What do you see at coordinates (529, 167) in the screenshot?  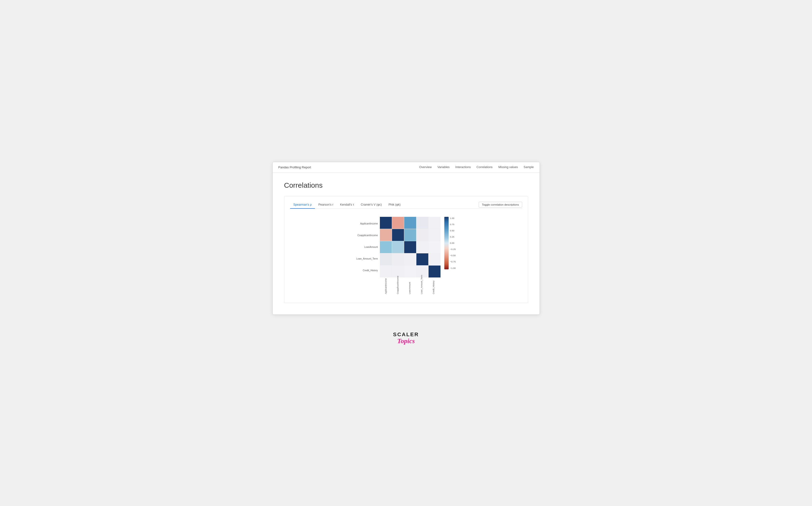 I see `nav-link-sample: Sample` at bounding box center [529, 167].